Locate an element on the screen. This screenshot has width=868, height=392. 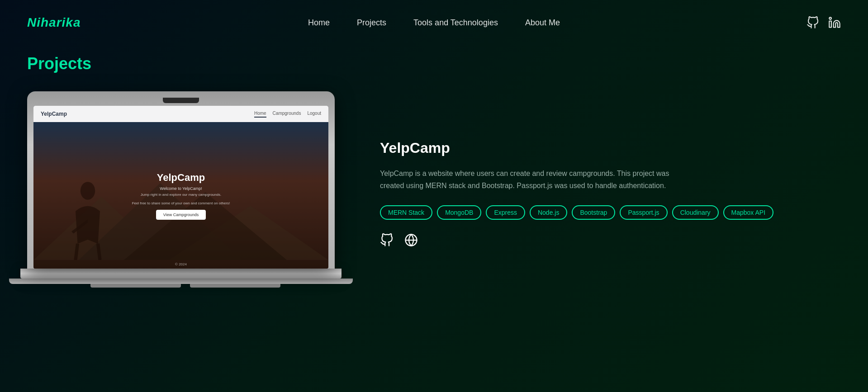
project-github-icon is located at coordinates (387, 240).